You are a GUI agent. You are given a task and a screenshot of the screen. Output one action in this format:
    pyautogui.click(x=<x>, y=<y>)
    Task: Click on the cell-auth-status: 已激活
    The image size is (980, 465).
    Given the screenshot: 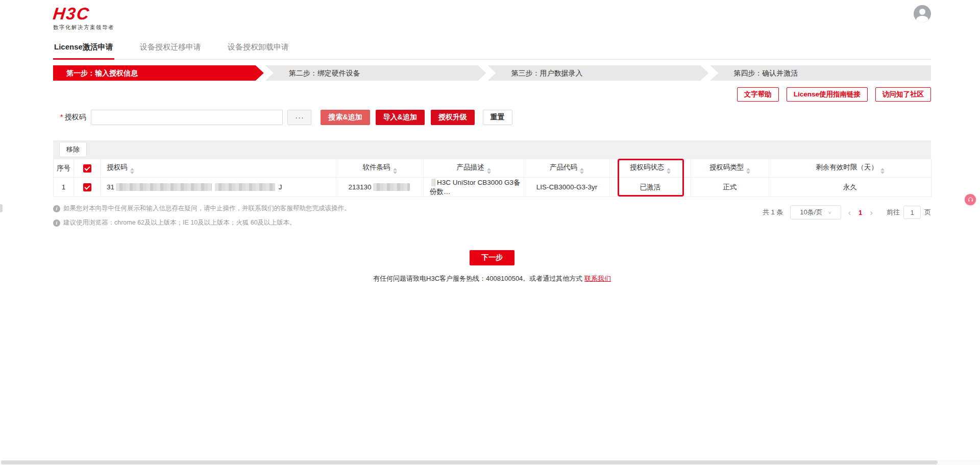 What is the action you would take?
    pyautogui.click(x=650, y=187)
    